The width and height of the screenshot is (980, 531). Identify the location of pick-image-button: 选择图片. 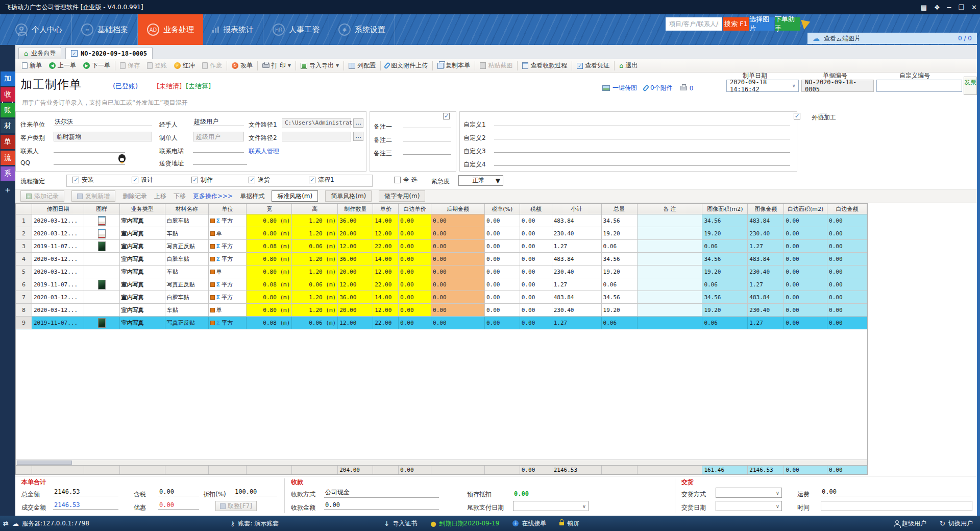
(762, 24).